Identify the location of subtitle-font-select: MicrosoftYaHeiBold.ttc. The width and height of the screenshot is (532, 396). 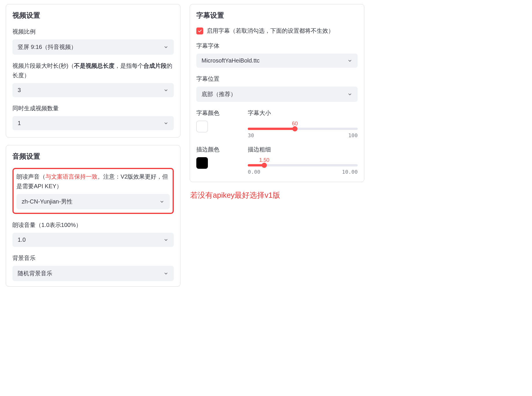
(277, 61).